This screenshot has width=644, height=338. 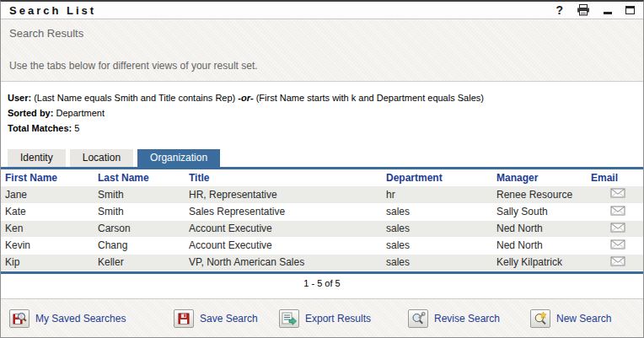 I want to click on page-title: Search Results, so click(x=322, y=34).